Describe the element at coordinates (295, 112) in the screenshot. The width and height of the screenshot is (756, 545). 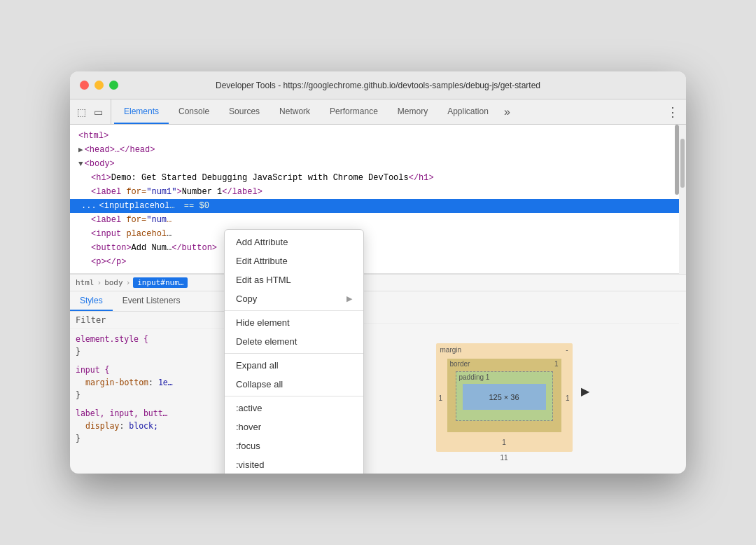
I see `tab-network: Network` at that location.